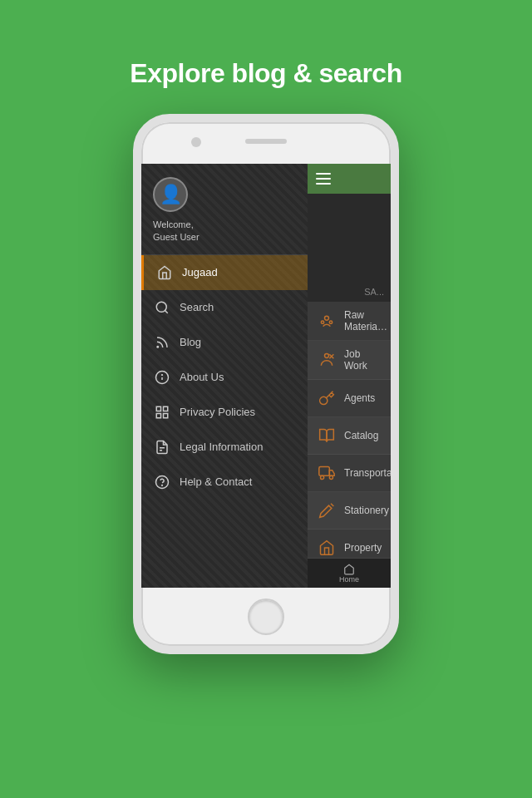 The width and height of the screenshot is (532, 798). I want to click on sidebar-item-search-label: Search, so click(196, 308).